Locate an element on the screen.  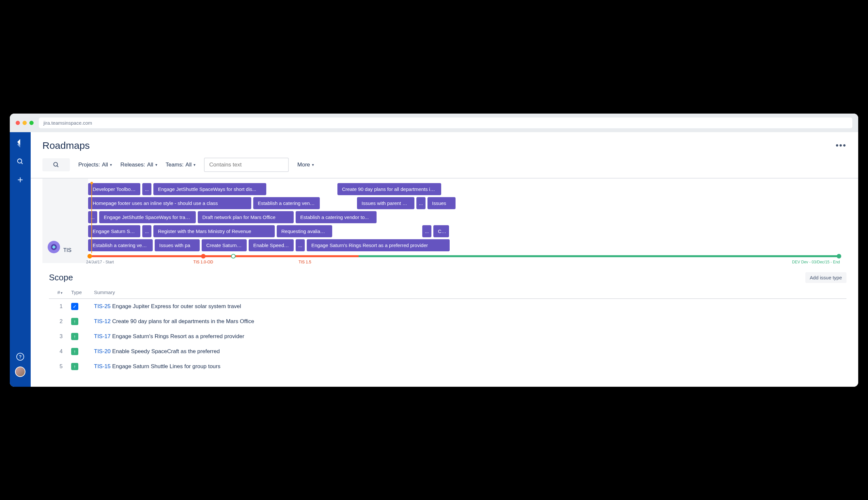
roadmap-item-bar: Enable Speedy S... is located at coordinates (271, 245).